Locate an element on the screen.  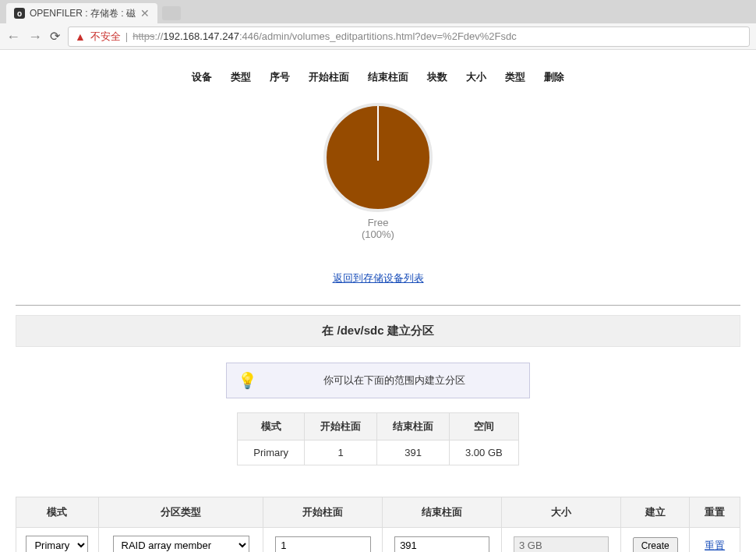
browser-tab-bar: o OPENFILER : 存储卷 : 磁 ✕ is located at coordinates (378, 12).